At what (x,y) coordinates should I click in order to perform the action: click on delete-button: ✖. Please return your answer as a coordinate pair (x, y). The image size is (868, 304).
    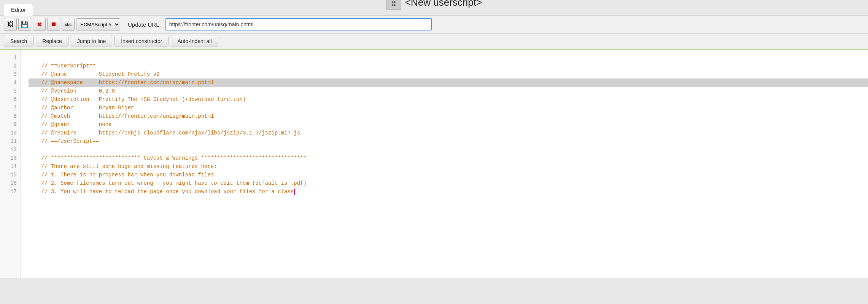
    Looking at the image, I should click on (39, 24).